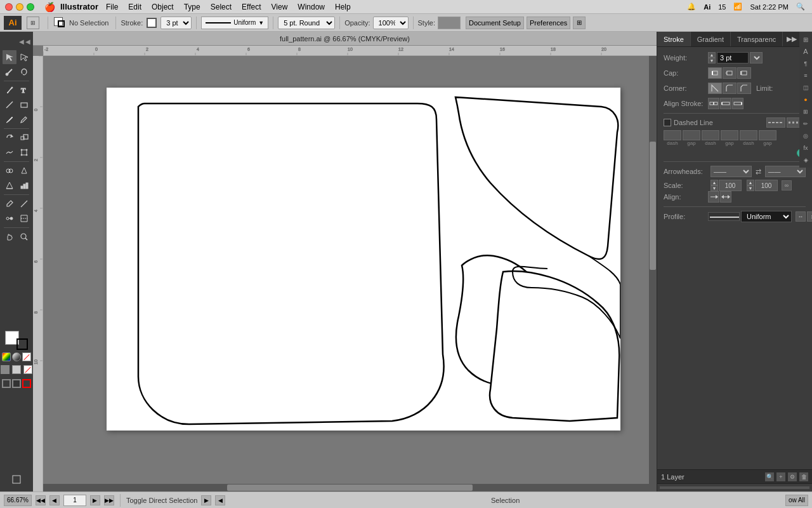 The width and height of the screenshot is (812, 508). What do you see at coordinates (809, 217) in the screenshot?
I see `profile-flip-v: ↕` at bounding box center [809, 217].